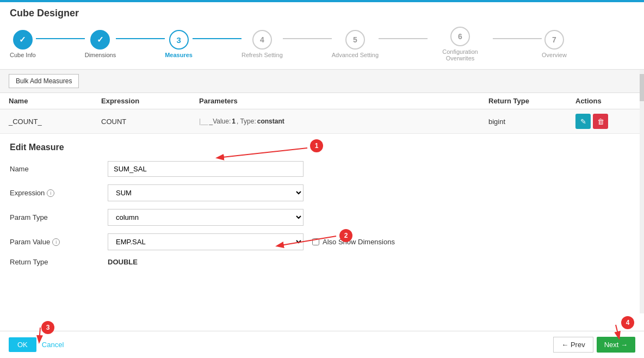  I want to click on wizard-step-5: 5 Advanced Setting, so click(355, 44).